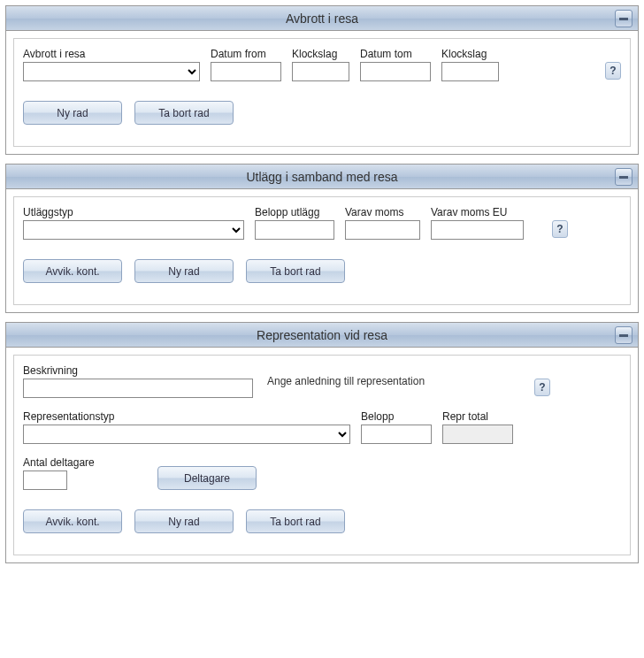 This screenshot has width=644, height=658. Describe the element at coordinates (478, 230) in the screenshot. I see `input-varav-moms-eu` at that location.